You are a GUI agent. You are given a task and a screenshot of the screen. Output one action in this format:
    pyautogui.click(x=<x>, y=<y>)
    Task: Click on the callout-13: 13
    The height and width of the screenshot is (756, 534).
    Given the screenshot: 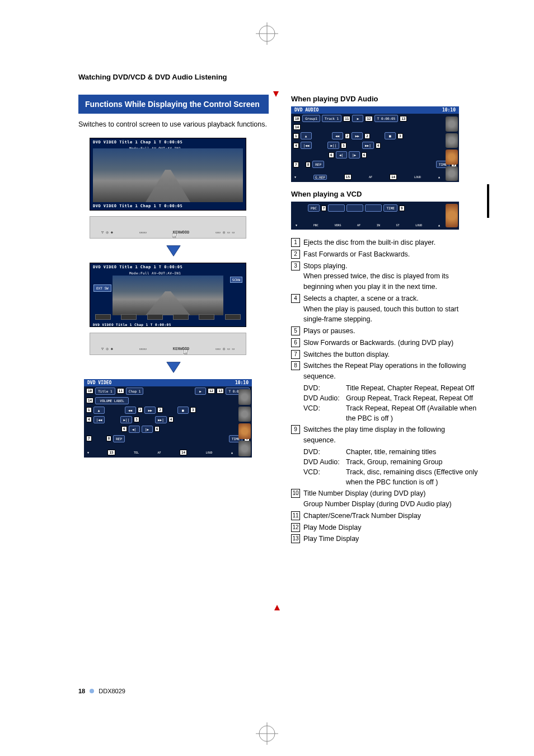 What is the action you would take?
    pyautogui.click(x=221, y=391)
    